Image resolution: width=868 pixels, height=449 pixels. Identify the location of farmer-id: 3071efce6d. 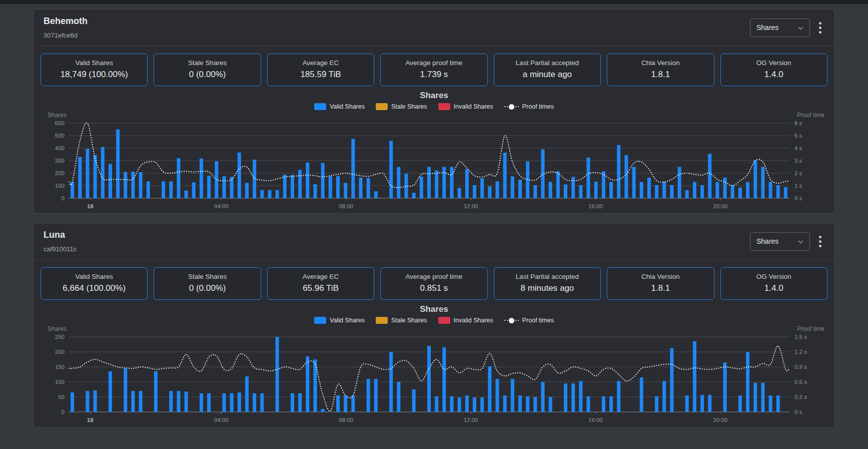
(66, 35).